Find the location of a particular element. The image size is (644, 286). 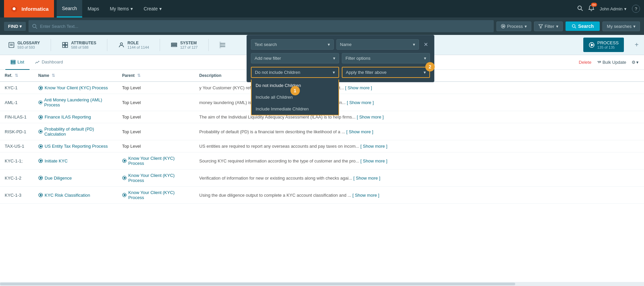

nav-right: 64 John Admin ▾ ? is located at coordinates (608, 9).